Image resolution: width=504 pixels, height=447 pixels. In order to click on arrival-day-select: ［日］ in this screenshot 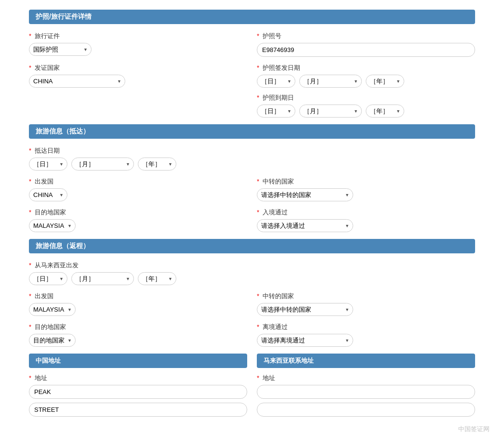, I will do `click(48, 164)`.